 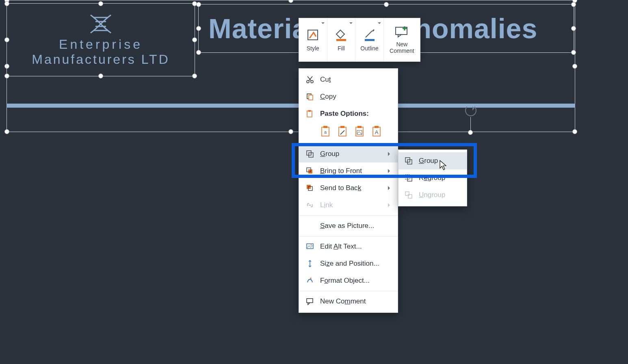 I want to click on size-position-icon, so click(x=310, y=264).